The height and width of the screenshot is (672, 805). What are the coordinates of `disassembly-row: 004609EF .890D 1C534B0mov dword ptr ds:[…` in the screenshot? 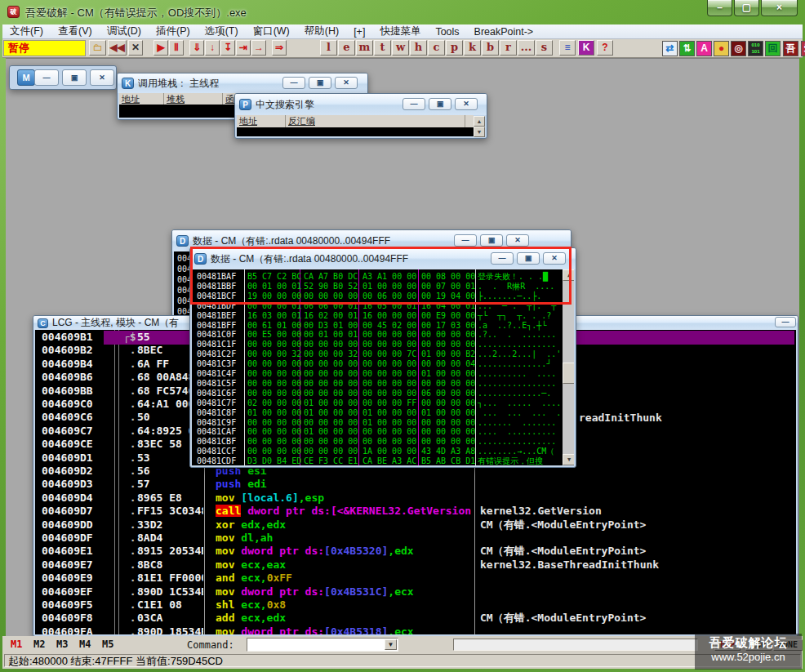 It's located at (416, 593).